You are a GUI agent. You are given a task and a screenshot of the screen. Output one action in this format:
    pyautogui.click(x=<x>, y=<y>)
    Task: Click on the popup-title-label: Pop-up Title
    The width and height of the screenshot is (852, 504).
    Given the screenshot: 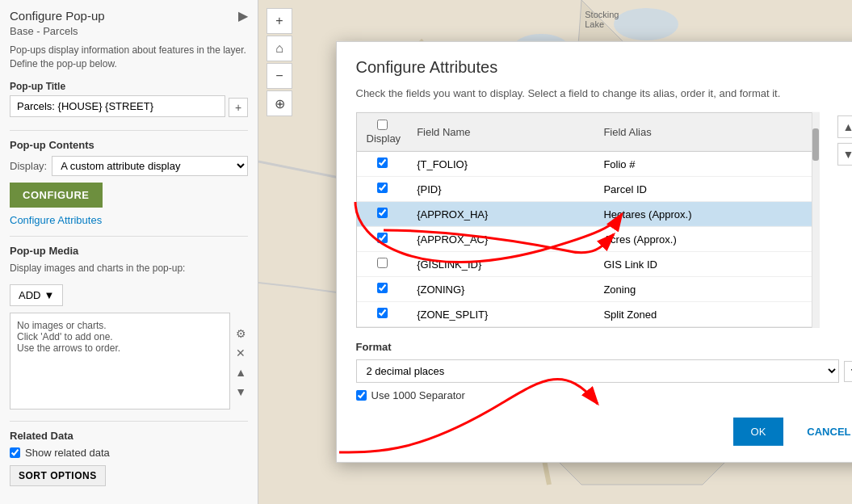 What is the action you would take?
    pyautogui.click(x=129, y=86)
    